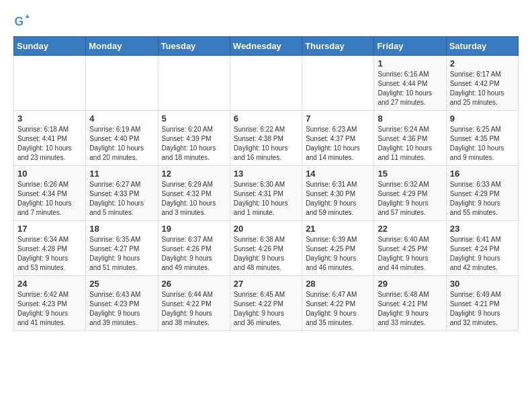 The image size is (532, 411). What do you see at coordinates (482, 193) in the screenshot?
I see `day-cell: 16Sunrise: 6:33 AM Sunset: 4:29 PM Dayli…` at bounding box center [482, 193].